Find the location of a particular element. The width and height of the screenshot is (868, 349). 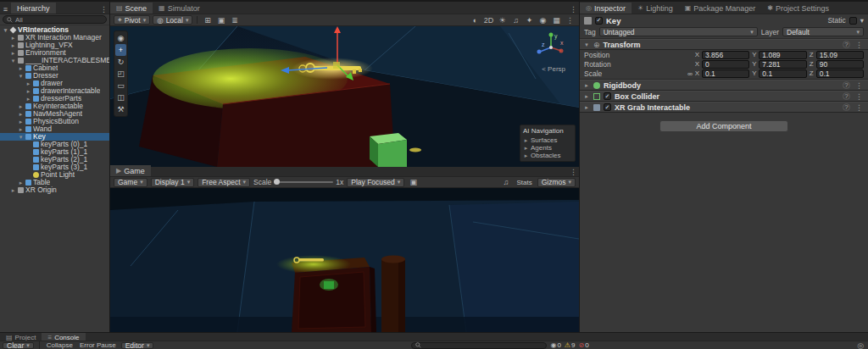

rotation-y-field: 7.281 is located at coordinates (782, 64).